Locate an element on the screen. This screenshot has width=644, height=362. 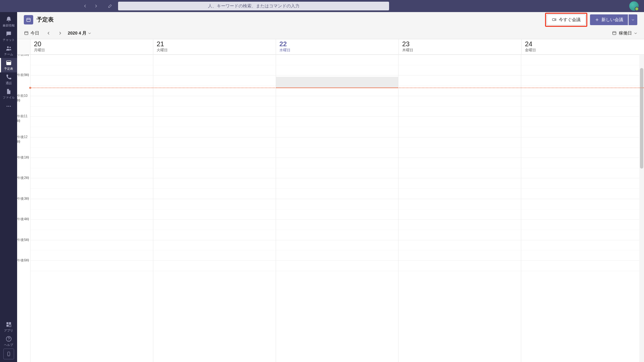
time-selection is located at coordinates (337, 82).